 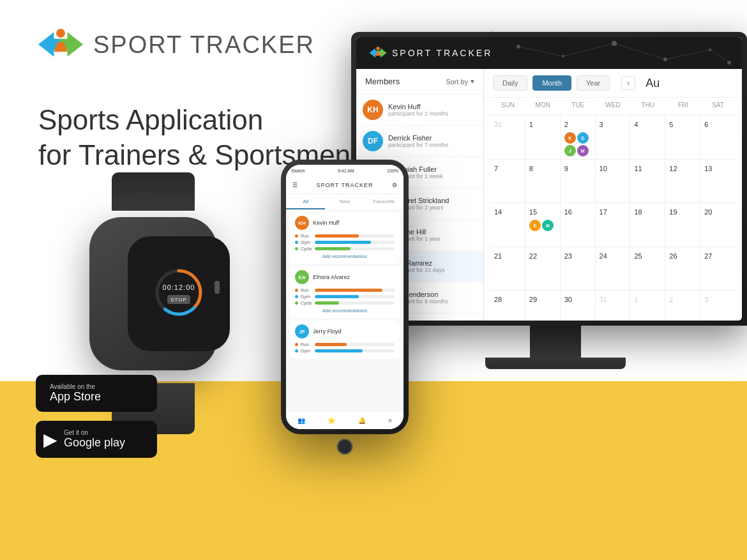 I want to click on tab-year: Year, so click(x=593, y=83).